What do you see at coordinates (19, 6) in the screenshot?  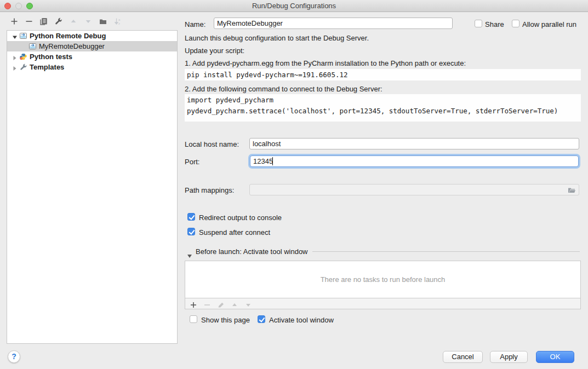 I see `traffic-lights` at bounding box center [19, 6].